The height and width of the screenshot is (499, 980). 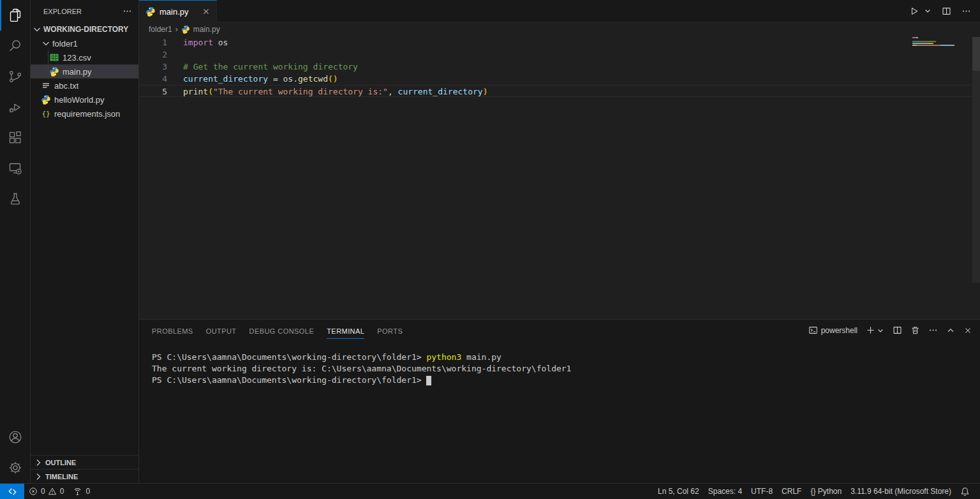 I want to click on tree-item-label: 123.csv, so click(x=77, y=57).